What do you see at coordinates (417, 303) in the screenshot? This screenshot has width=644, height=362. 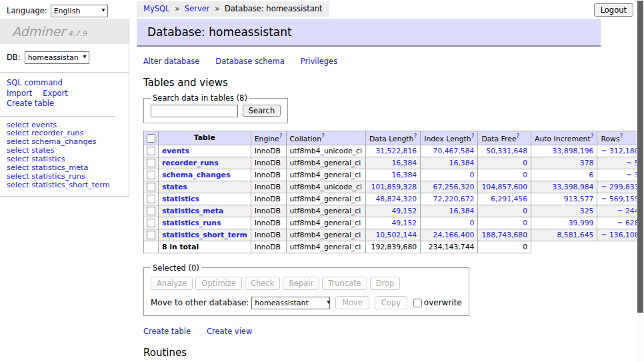 I see `overwrite-checkbox` at bounding box center [417, 303].